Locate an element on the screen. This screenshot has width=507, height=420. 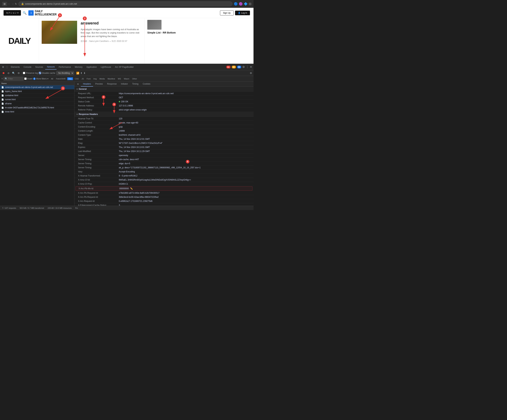
tab-arcxp: Arc XP PageBuilder is located at coordinates (125, 67).